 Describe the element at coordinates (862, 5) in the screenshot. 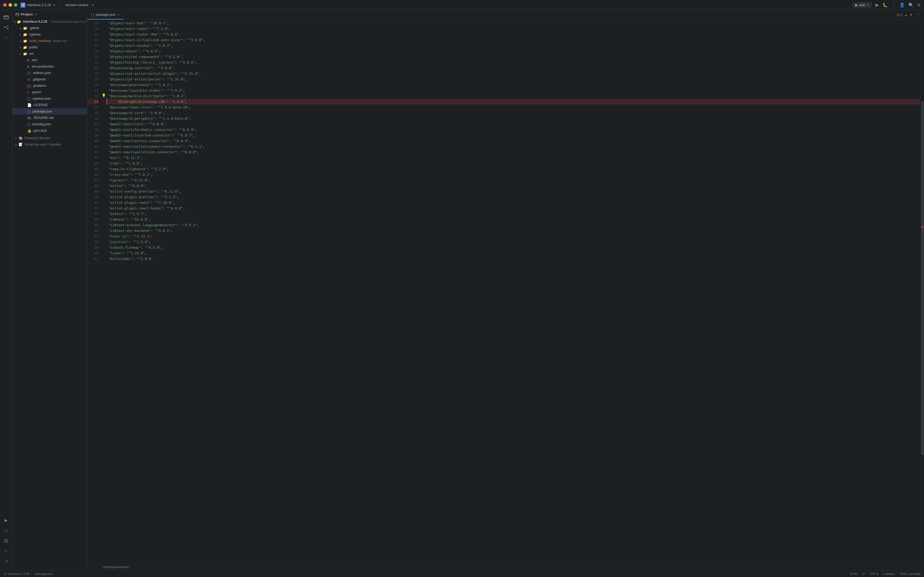

I see `run-config-button: ▶ start ▼` at that location.